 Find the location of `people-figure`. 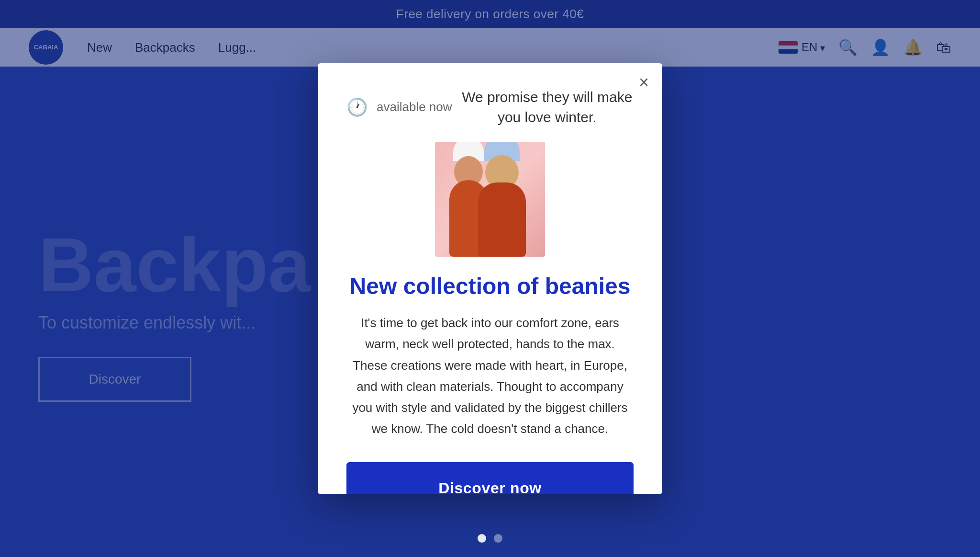

people-figure is located at coordinates (490, 199).